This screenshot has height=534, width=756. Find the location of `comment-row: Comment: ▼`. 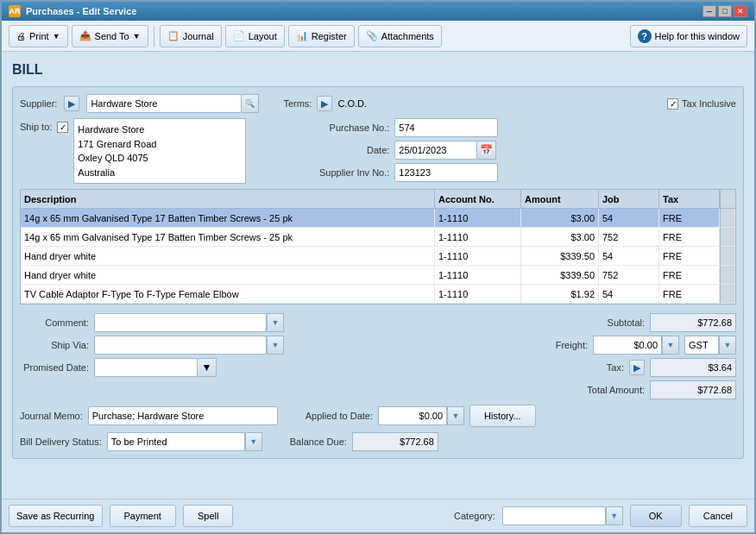

comment-row: Comment: ▼ is located at coordinates (236, 323).